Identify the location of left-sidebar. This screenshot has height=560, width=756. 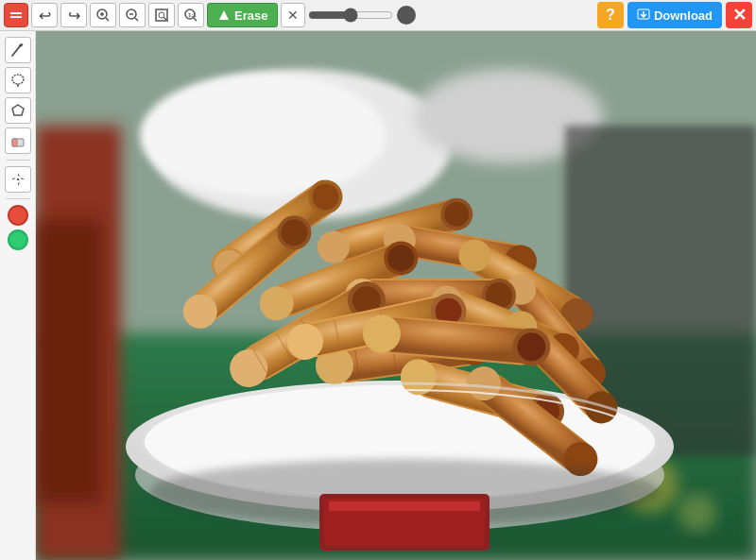
(18, 296).